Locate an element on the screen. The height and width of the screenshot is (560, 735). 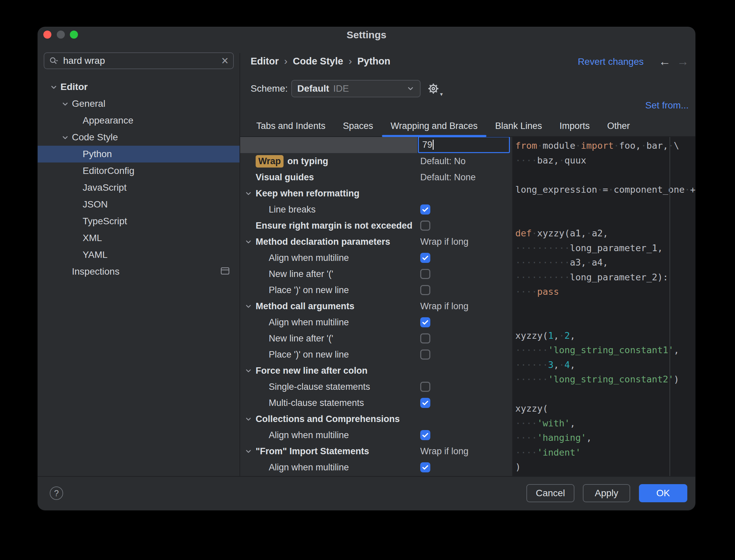
sidebar-item-editorconfig: EditorConfig is located at coordinates (138, 171).